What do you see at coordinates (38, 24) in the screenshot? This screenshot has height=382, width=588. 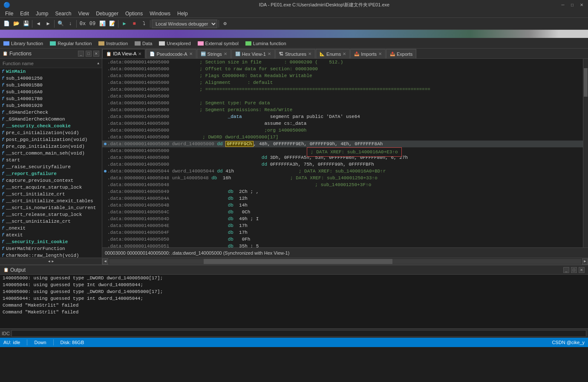 I see `back-button: ◀` at bounding box center [38, 24].